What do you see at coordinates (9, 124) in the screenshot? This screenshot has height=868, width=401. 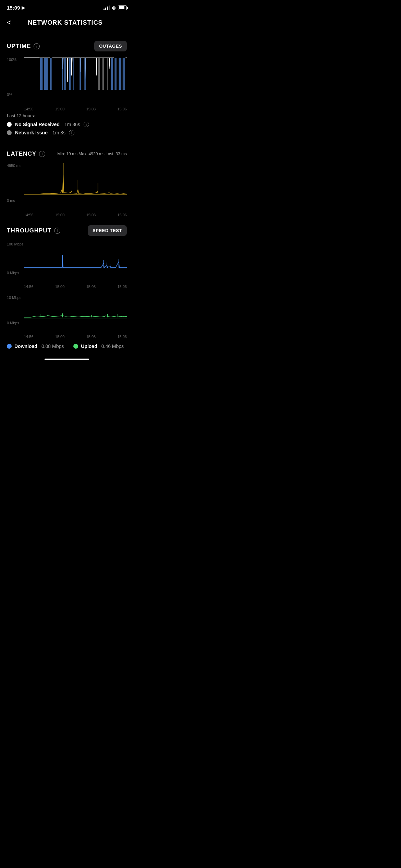 I see `no-signal-dot` at bounding box center [9, 124].